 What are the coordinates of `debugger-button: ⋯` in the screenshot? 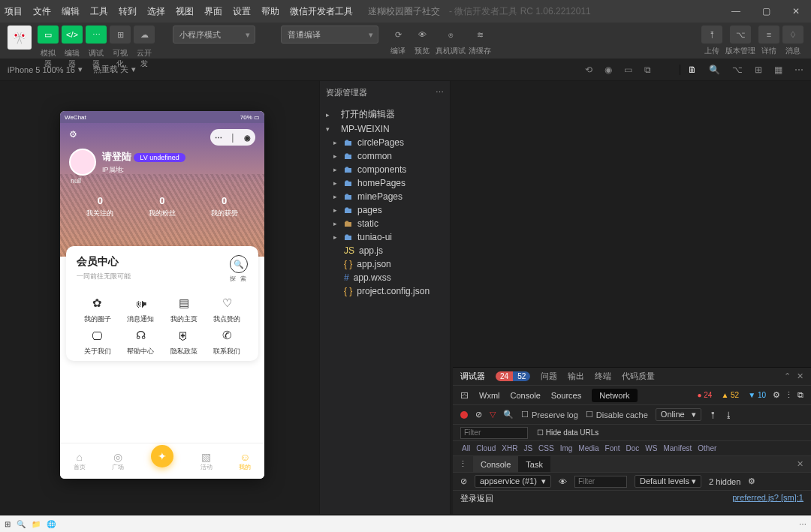 It's located at (96, 35).